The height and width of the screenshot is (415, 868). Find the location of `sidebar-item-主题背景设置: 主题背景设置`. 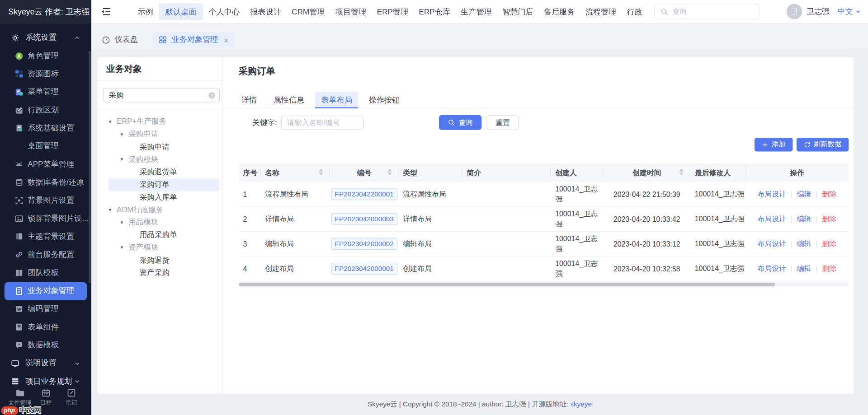

sidebar-item-主题背景设置: 主题背景设置 is located at coordinates (46, 237).